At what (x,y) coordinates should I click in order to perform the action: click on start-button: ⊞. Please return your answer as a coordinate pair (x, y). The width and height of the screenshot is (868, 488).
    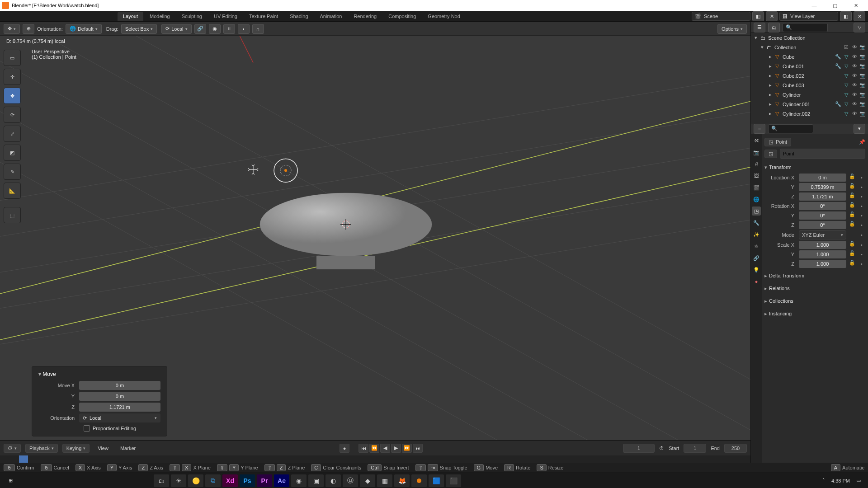
    Looking at the image, I should click on (10, 481).